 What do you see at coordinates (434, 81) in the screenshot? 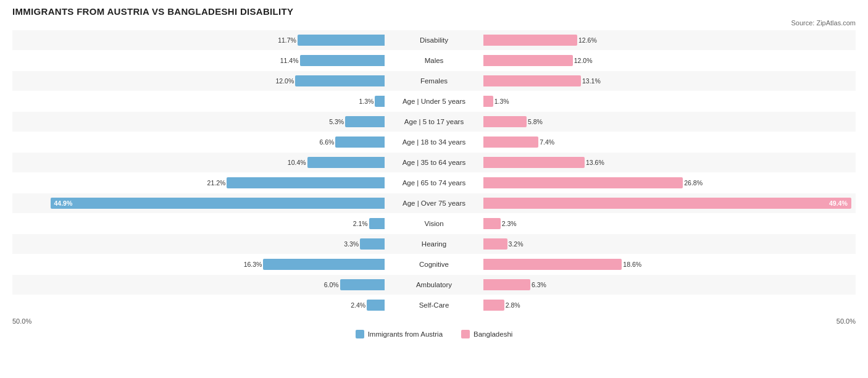
I see `bar-label: Females` at bounding box center [434, 81].